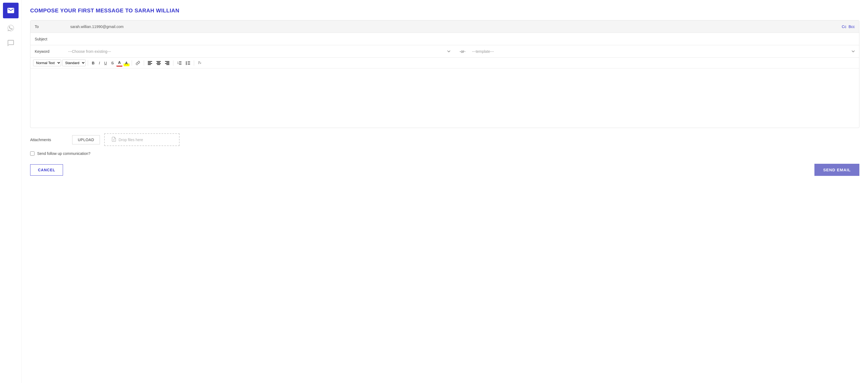 The width and height of the screenshot is (868, 383). I want to click on sidebar-mail-icon, so click(11, 10).